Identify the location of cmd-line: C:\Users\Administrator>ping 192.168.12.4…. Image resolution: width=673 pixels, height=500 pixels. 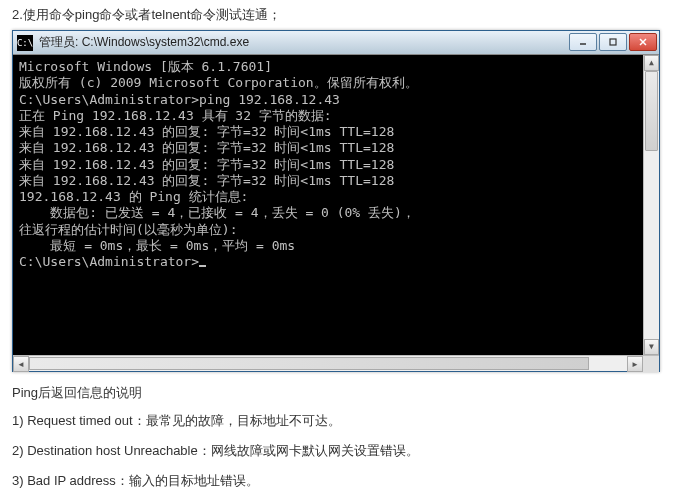
(328, 100).